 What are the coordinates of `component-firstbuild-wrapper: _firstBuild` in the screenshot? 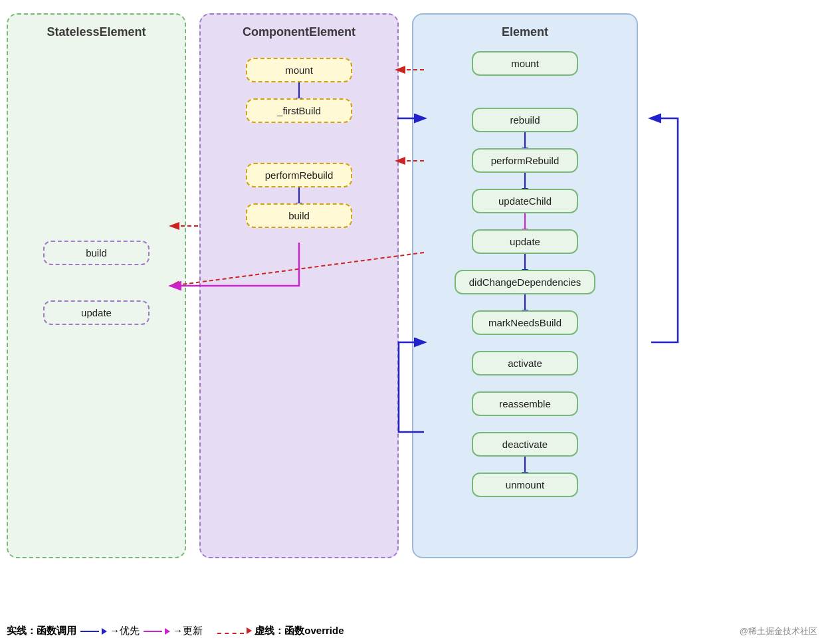 It's located at (299, 130).